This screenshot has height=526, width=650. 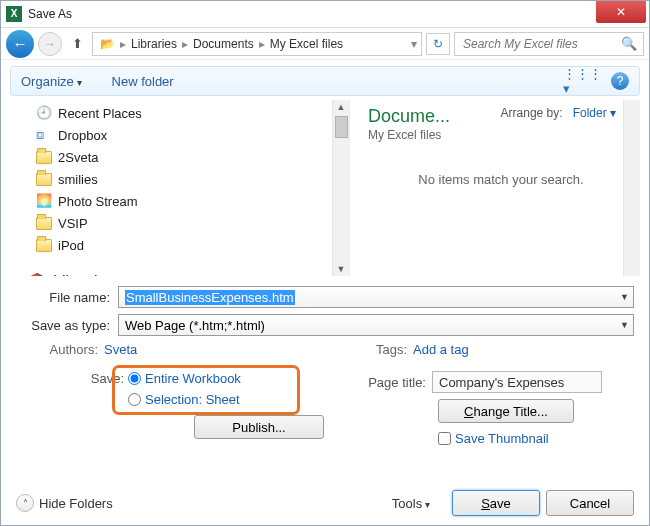 What do you see at coordinates (340, 188) in the screenshot?
I see `tree-scrollbar: ▲▼` at bounding box center [340, 188].